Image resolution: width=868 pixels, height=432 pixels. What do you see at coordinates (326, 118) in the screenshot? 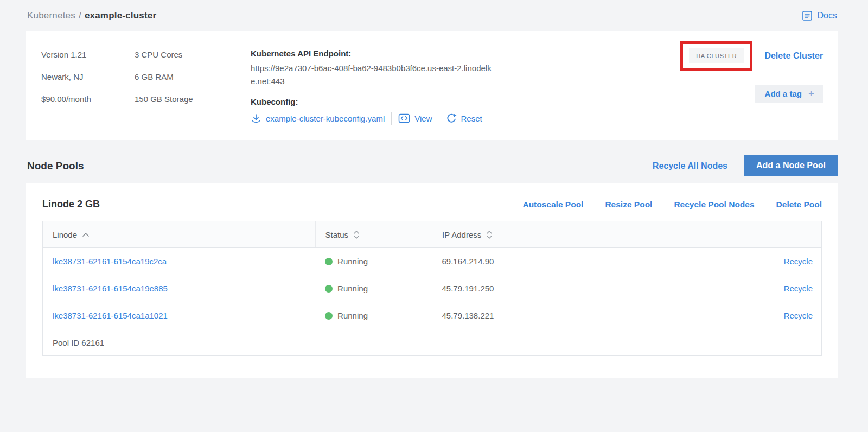
I see `kubeconfig-file-name: example-cluster-kubeconfig.yaml` at bounding box center [326, 118].